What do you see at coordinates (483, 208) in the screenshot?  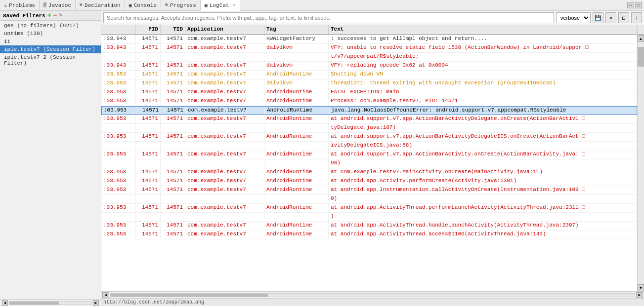 I see `cell-text: at android.app.ActivityThread.performLau…` at bounding box center [483, 208].